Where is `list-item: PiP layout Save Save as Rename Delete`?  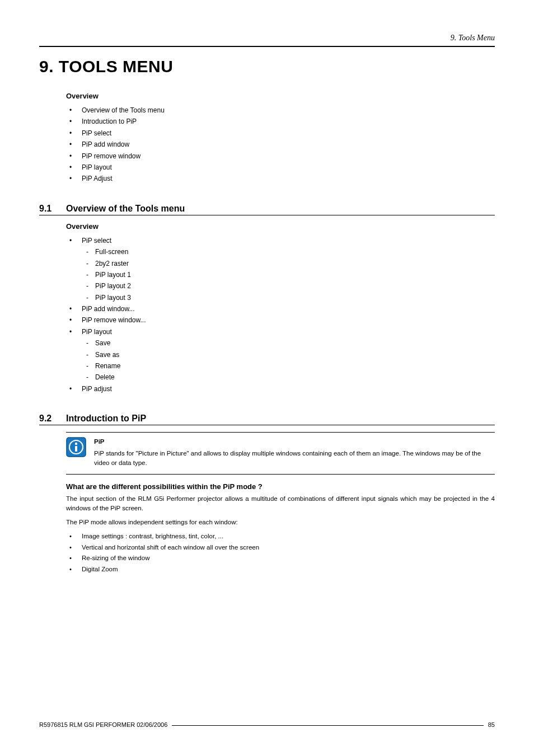 list-item: PiP layout Save Save as Rename Delete is located at coordinates (280, 355).